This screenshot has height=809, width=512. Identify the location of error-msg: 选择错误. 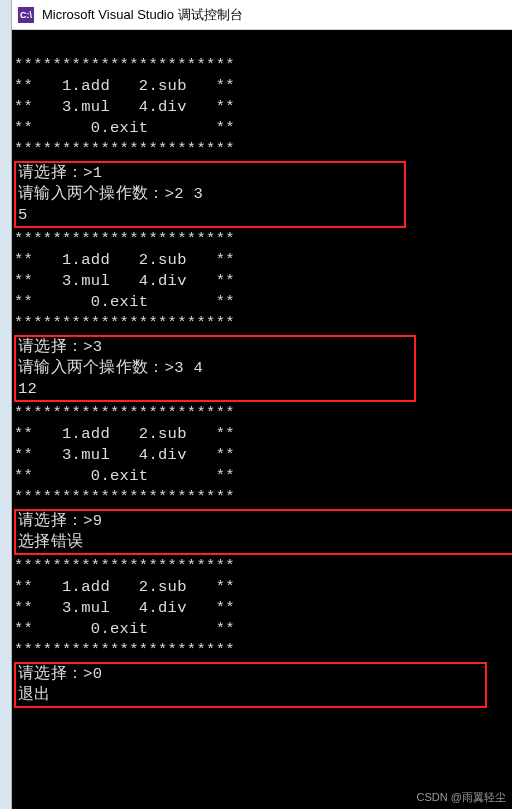
(265, 542).